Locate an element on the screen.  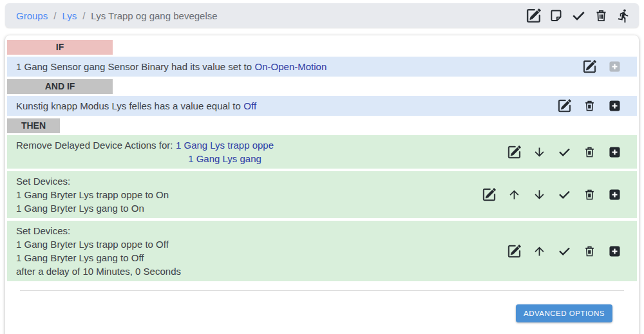
breadcrumb-link-groups: Groups is located at coordinates (32, 15).